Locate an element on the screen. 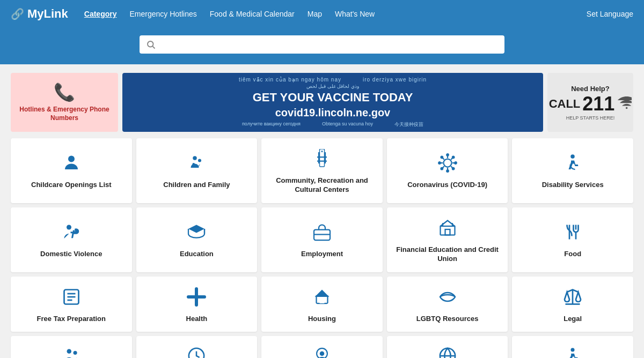  nav-links: Category Emergency Hotlines Food & Medic… is located at coordinates (335, 14).